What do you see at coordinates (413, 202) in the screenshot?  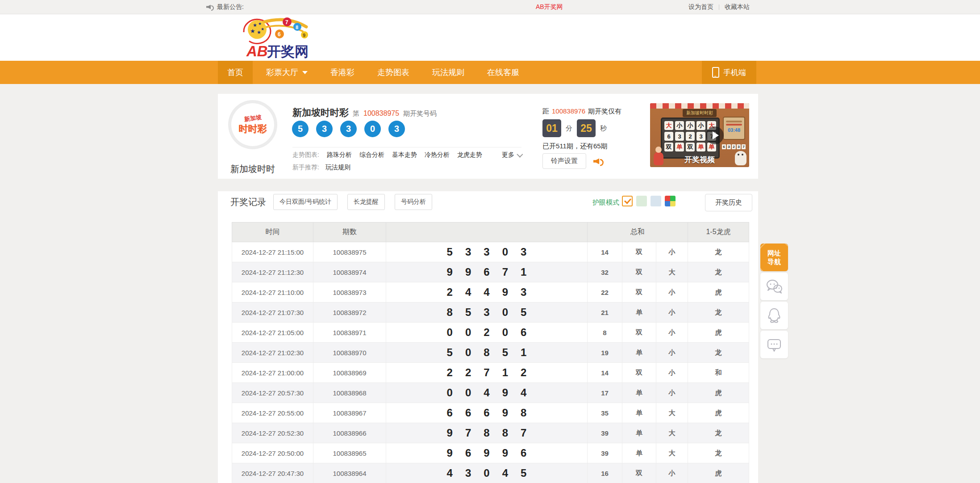 I see `records-toolbar-button-2: 号码分析` at bounding box center [413, 202].